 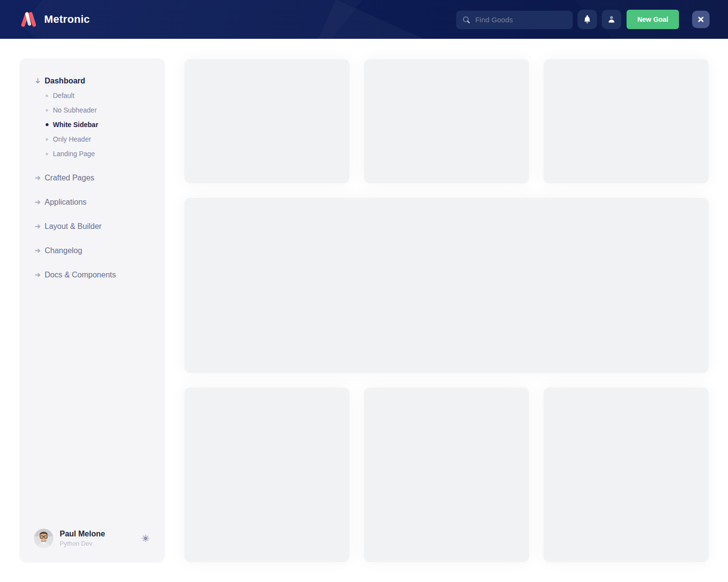 I want to click on sidebar-subitem-label: Only Header, so click(x=72, y=139).